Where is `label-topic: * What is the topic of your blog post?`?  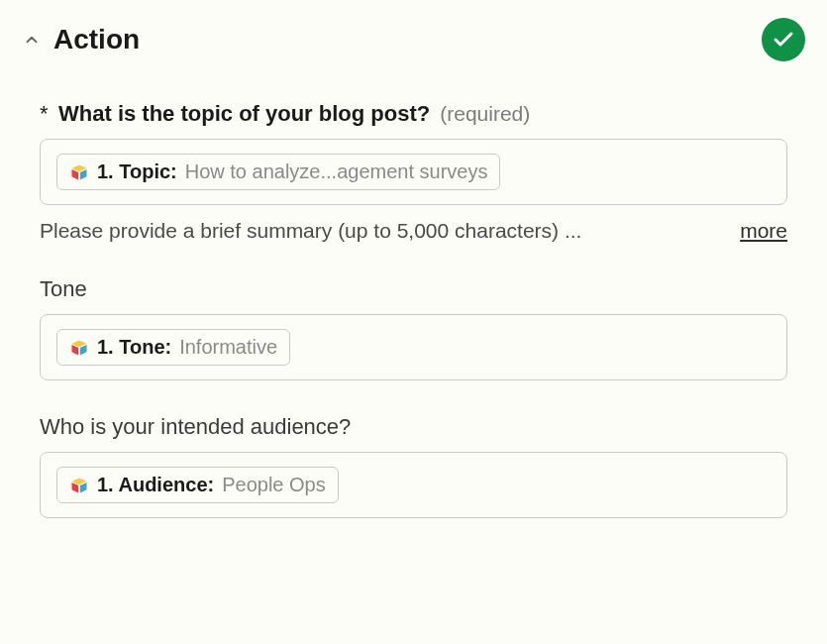
label-topic: * What is the topic of your blog post? is located at coordinates (235, 114).